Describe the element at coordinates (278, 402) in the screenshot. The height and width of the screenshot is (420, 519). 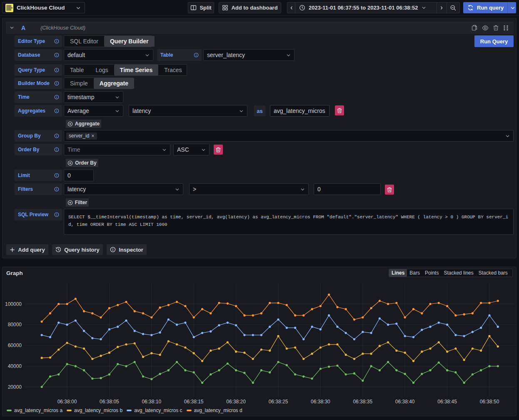
I see `svg-text: 06:38:25` at that location.